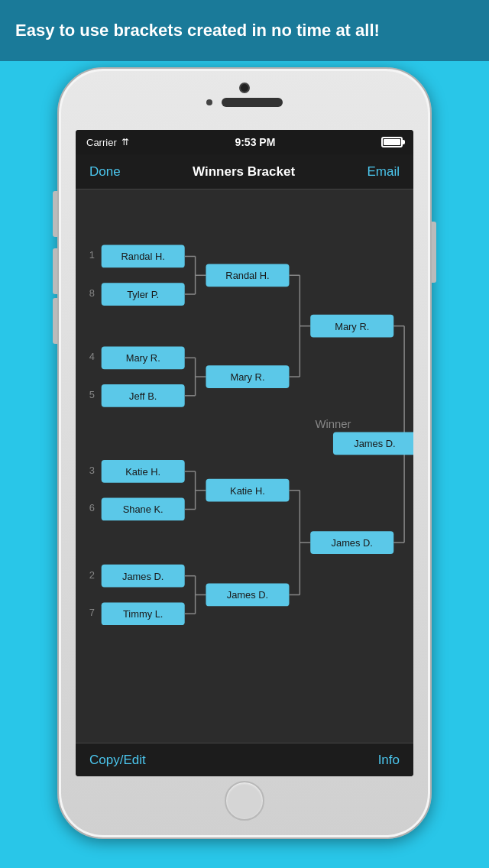  I want to click on wifi-icon: ⇈, so click(125, 142).